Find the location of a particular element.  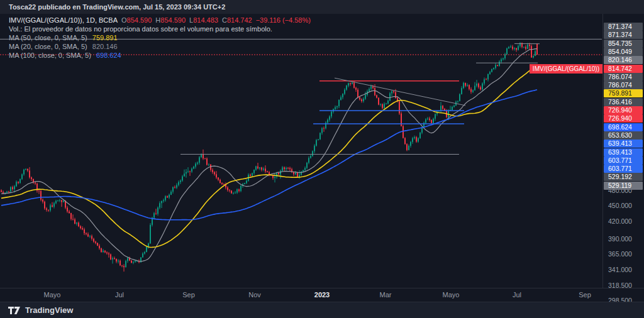

attribution-bar: Tosca22 publicado en TradingView.com, Ju… is located at coordinates (322, 7).